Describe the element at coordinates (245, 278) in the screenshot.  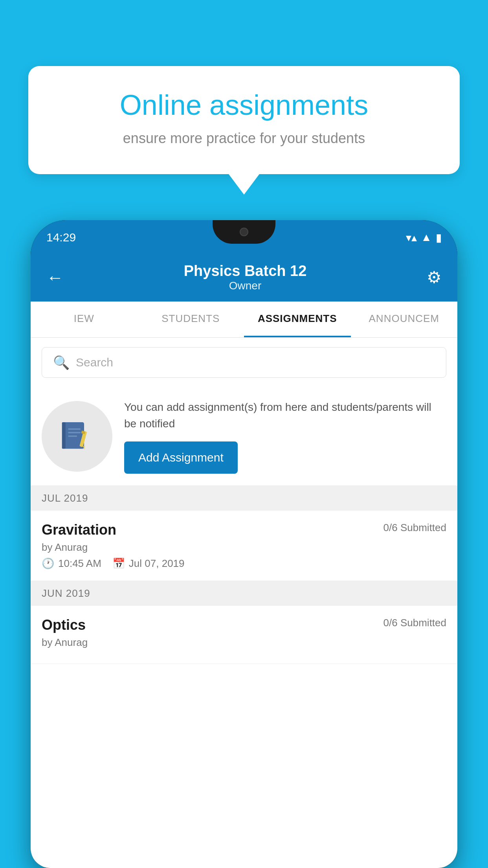
I see `header-center: Physics Batch 12 Owner` at that location.